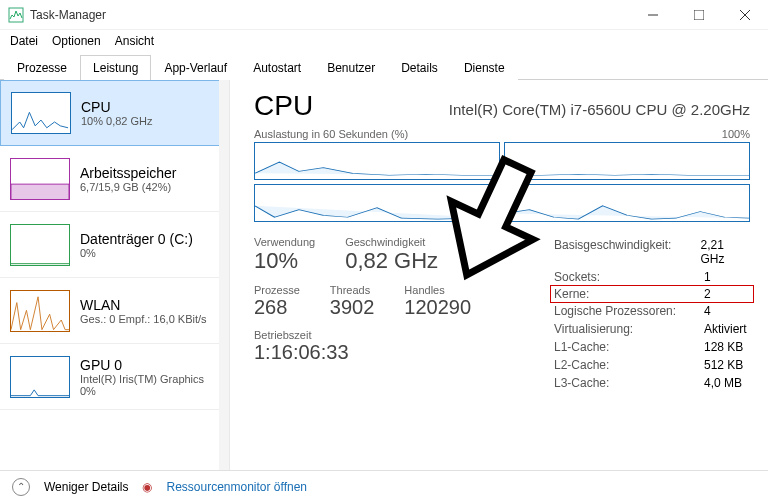 This screenshot has width=768, height=502. I want to click on cpu-model: Intel(R) Core(TM) i7-6560U CPU @ 2.20GHz, so click(600, 110).